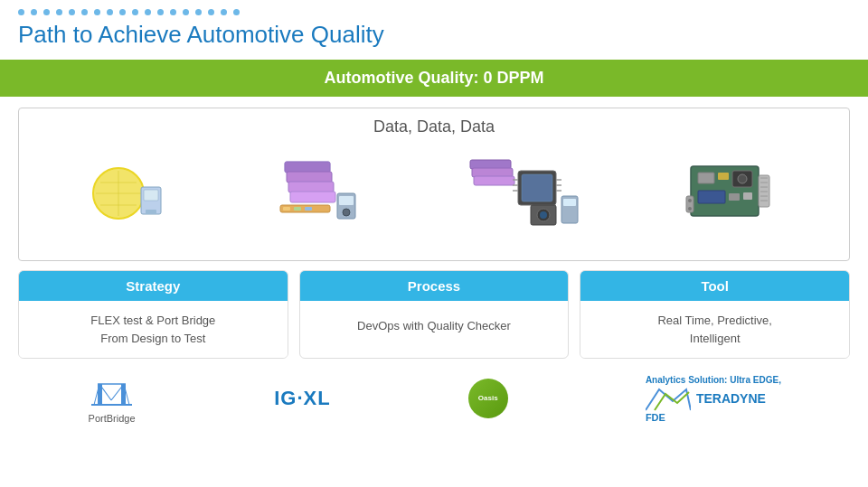 This screenshot has height=487, width=868. Describe the element at coordinates (434, 9) in the screenshot. I see `decorative-dots` at that location.